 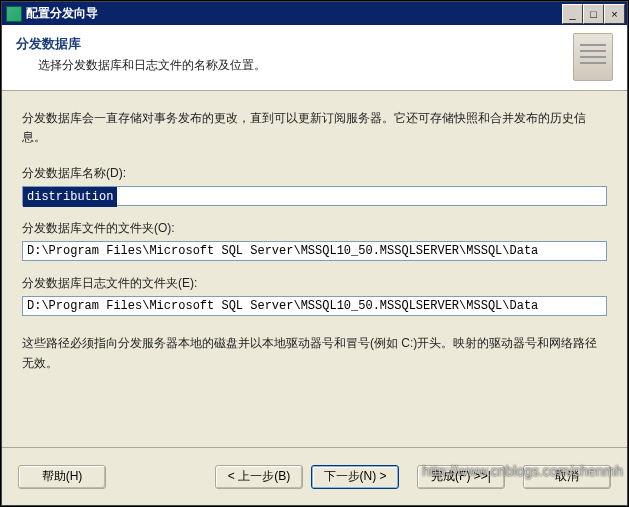 I want to click on log-folder-label: 分发数据库日志文件的文件夹(E):, so click(x=314, y=284).